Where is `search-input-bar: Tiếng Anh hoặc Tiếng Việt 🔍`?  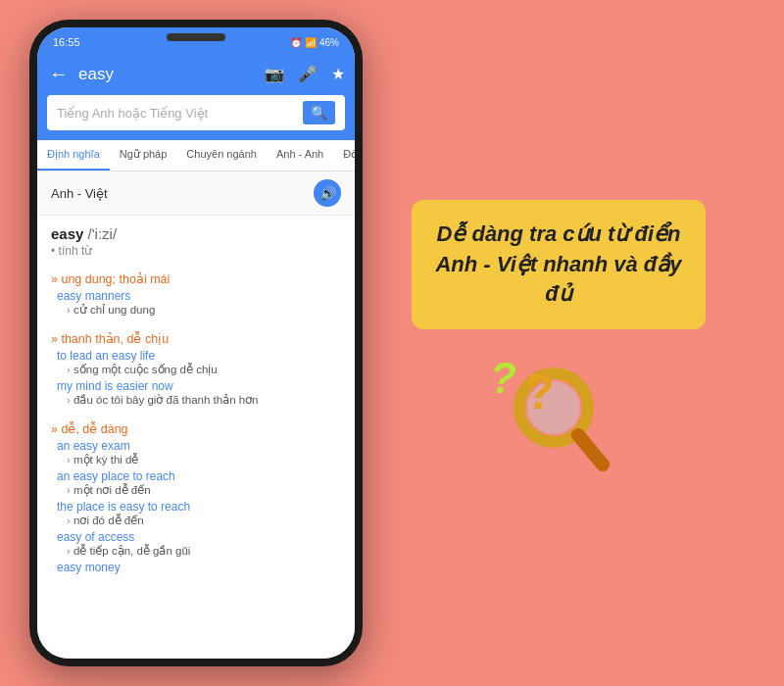 search-input-bar: Tiếng Anh hoặc Tiếng Việt 🔍 is located at coordinates (196, 118).